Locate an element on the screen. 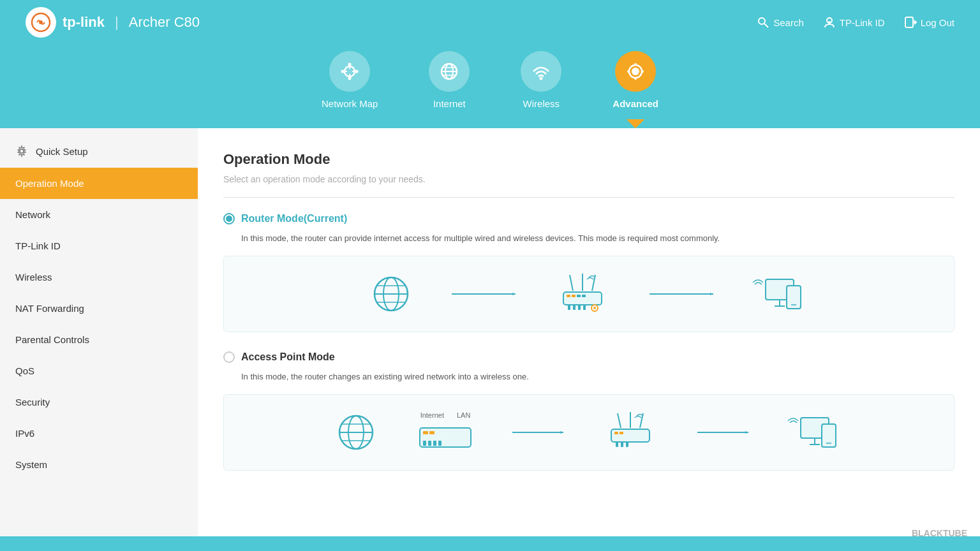 This screenshot has height=551, width=980. qos-label: QoS is located at coordinates (25, 371).